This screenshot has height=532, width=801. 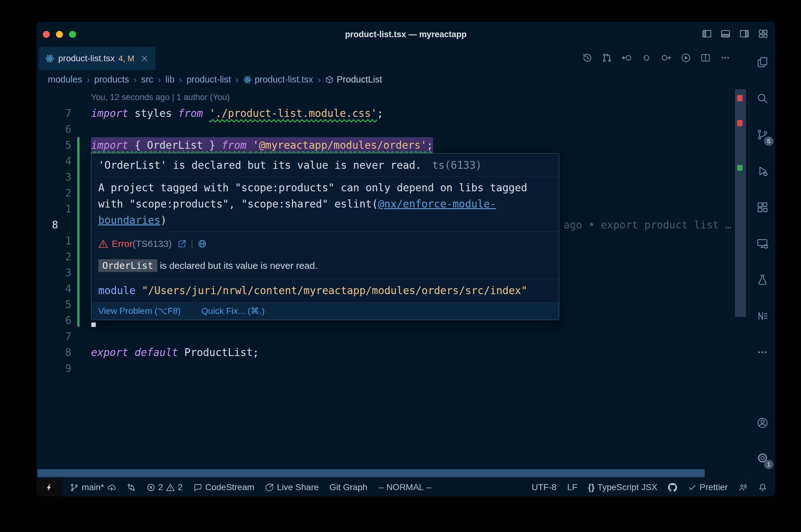 I want to click on activity-item-testing, so click(x=762, y=280).